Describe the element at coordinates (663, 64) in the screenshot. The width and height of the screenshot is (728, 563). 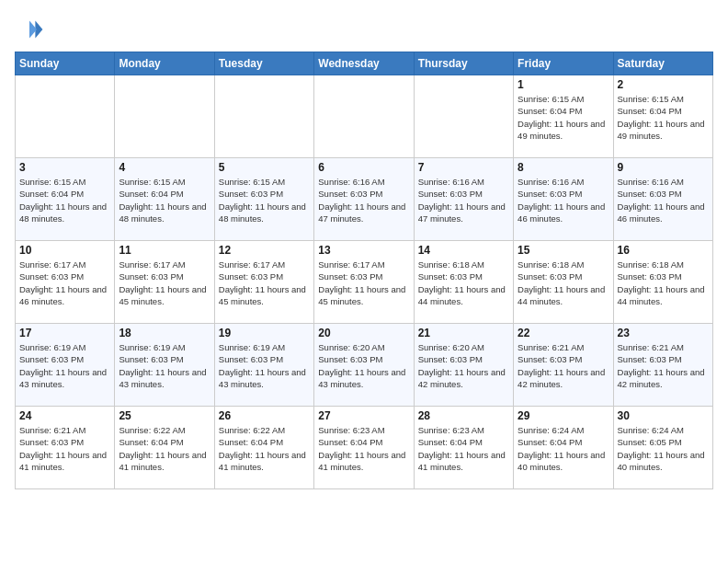
I see `weekday-header: Saturday` at that location.